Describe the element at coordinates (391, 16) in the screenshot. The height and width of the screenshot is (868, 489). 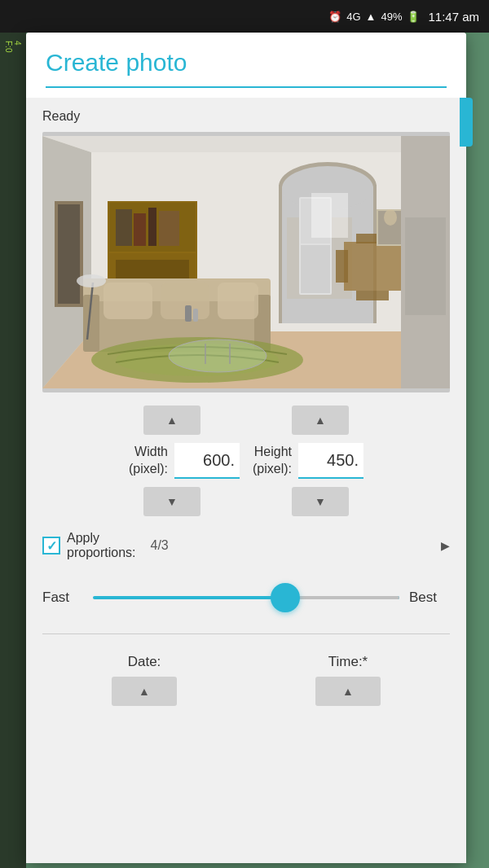
I see `battery-label: 49%` at that location.